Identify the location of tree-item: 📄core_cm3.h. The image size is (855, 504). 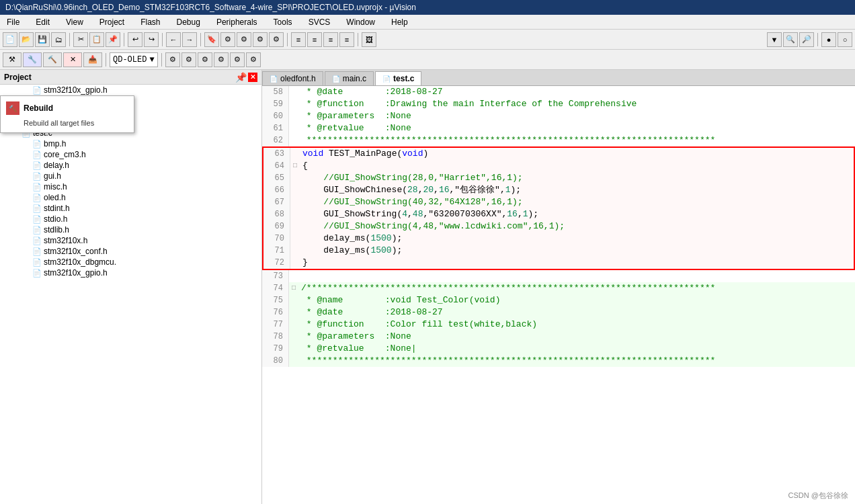
(130, 155).